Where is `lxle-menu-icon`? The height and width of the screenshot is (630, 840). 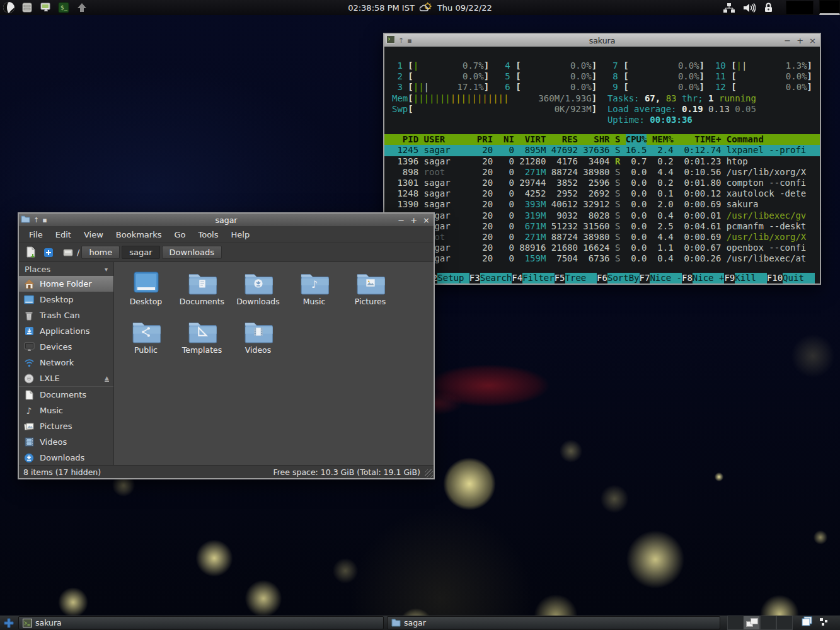 lxle-menu-icon is located at coordinates (9, 8).